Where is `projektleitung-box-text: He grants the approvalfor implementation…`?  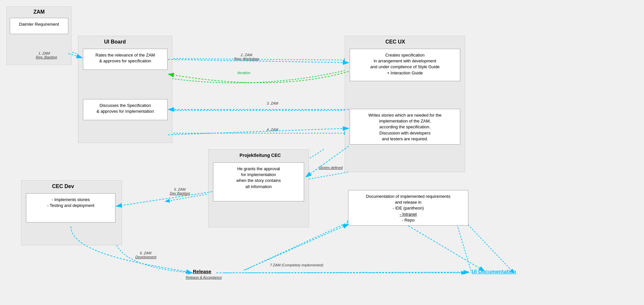 projektleitung-box-text: He grants the approvalfor implementation… is located at coordinates (259, 178).